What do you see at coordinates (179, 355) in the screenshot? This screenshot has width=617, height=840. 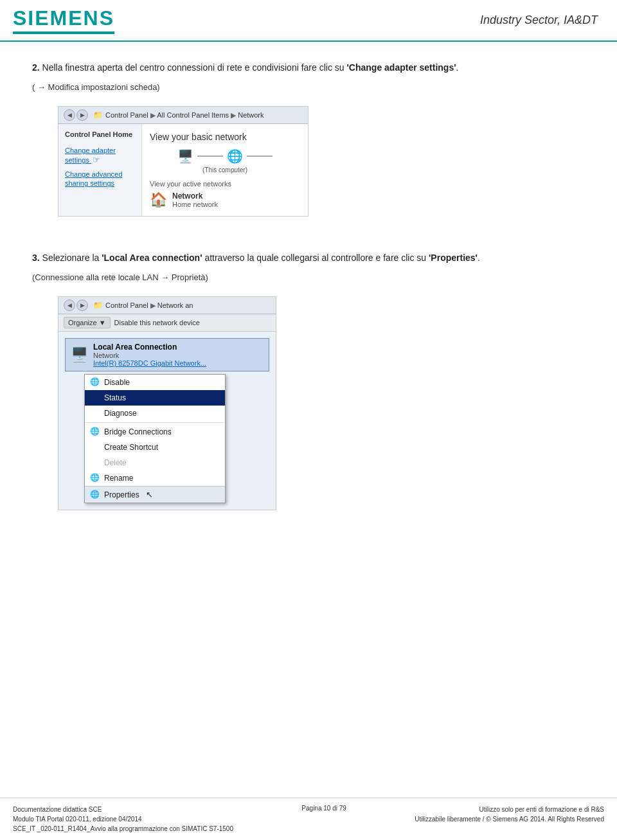 I see `connection-type: Network` at bounding box center [179, 355].